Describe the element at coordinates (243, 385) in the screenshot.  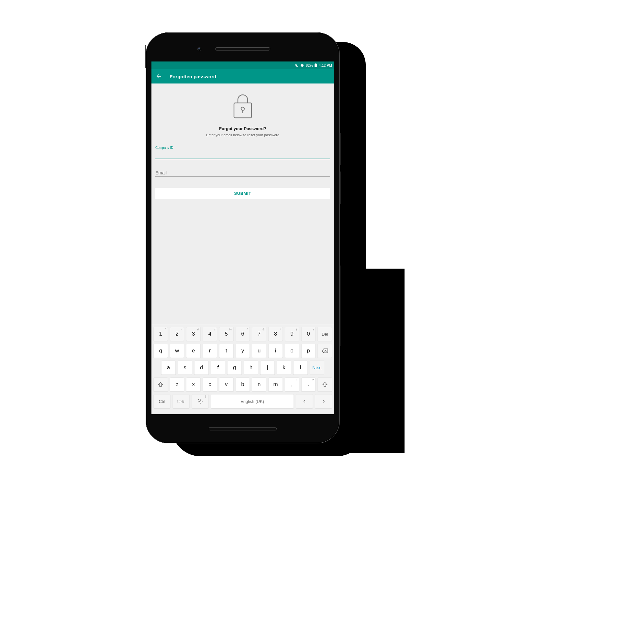
I see `key-b: b` at that location.